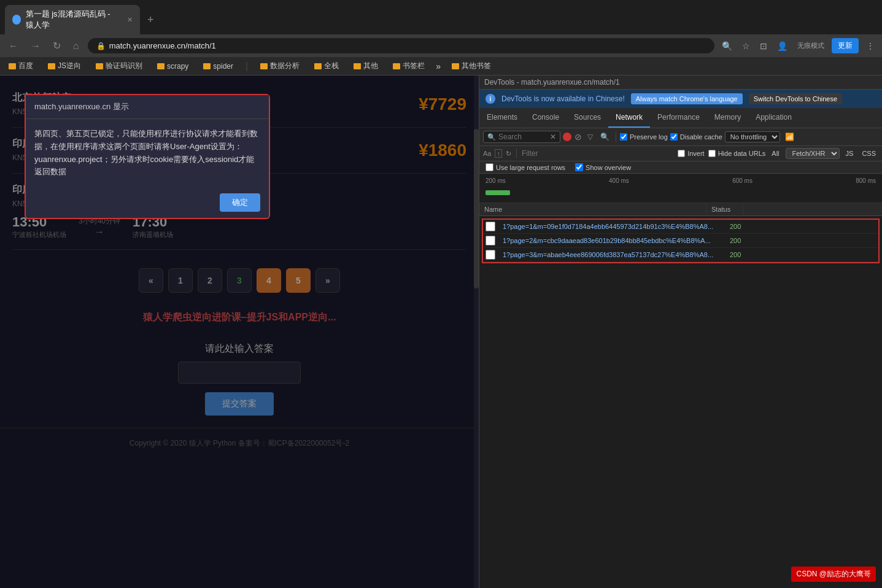 This screenshot has width=882, height=588. Describe the element at coordinates (728, 118) in the screenshot. I see `tab-memory: Memory` at that location.